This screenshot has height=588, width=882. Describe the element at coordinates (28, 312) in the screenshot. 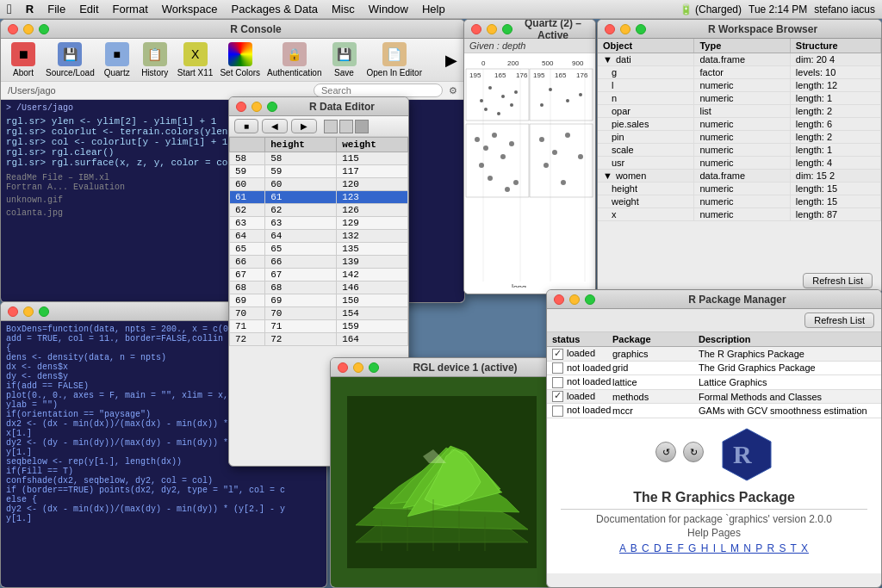

I see `r-code-minimize` at that location.